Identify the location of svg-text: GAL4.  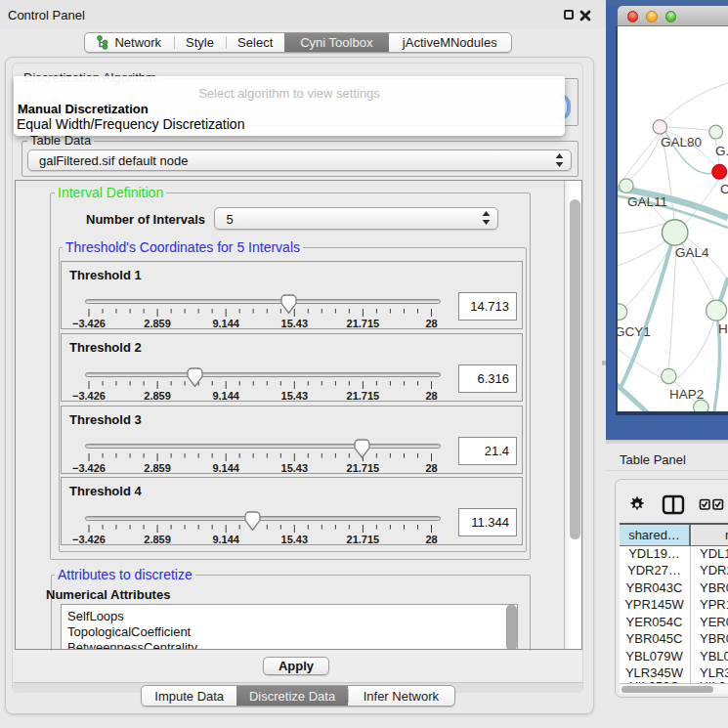
(692, 252).